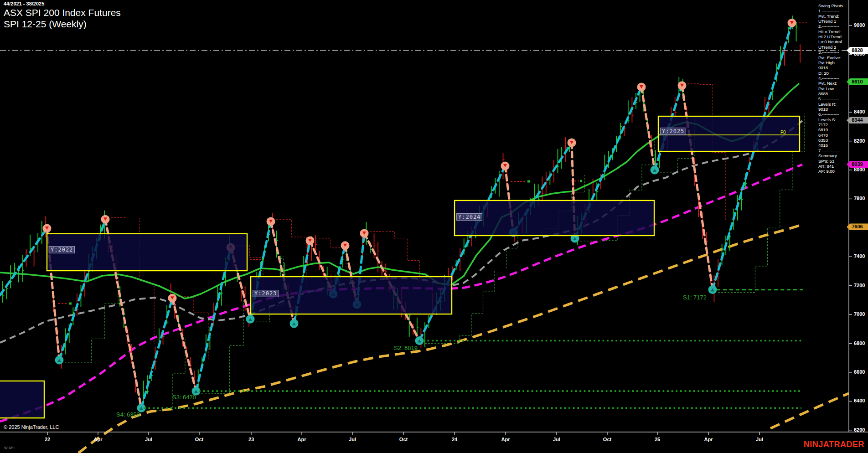  I want to click on swing-pivots-panel-line: 6819, so click(834, 129).